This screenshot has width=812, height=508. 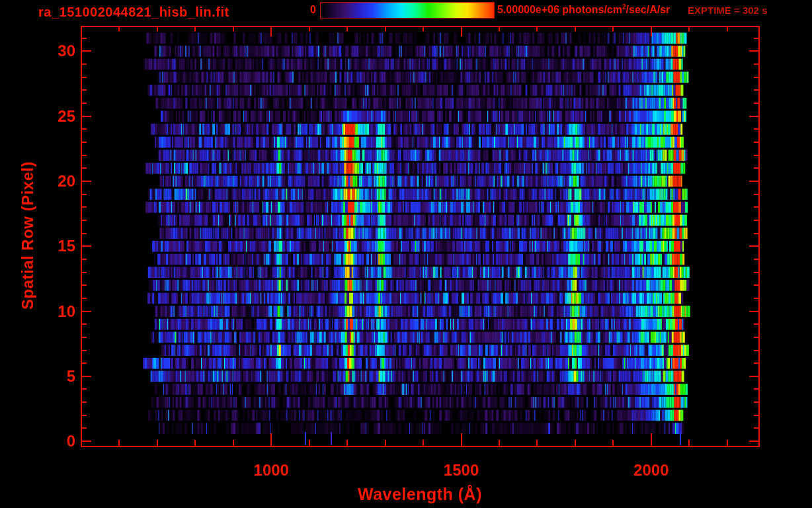 I want to click on colorbar-min-label: 0, so click(x=300, y=10).